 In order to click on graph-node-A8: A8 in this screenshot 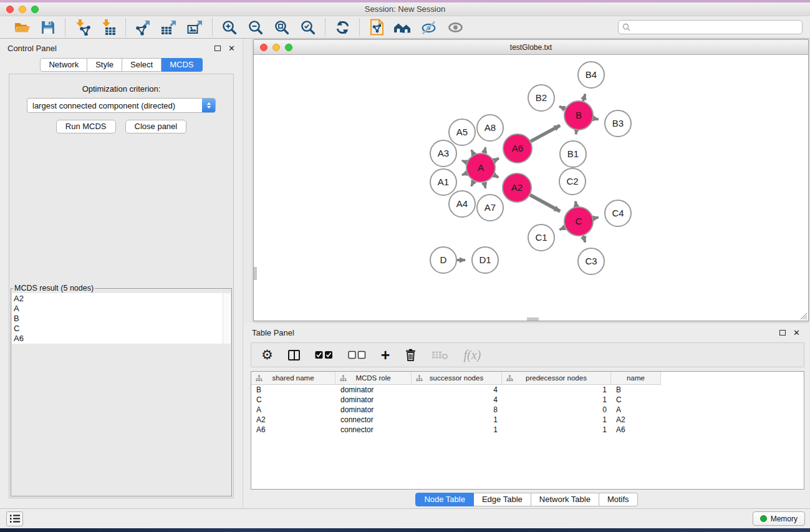, I will do `click(490, 128)`.